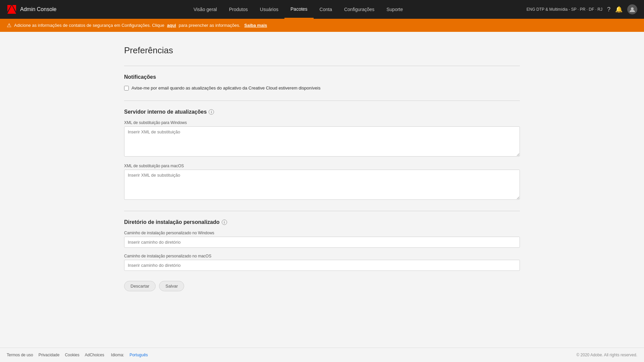 This screenshot has width=644, height=362. Describe the element at coordinates (172, 25) in the screenshot. I see `banner-link-aqui: aqui` at that location.